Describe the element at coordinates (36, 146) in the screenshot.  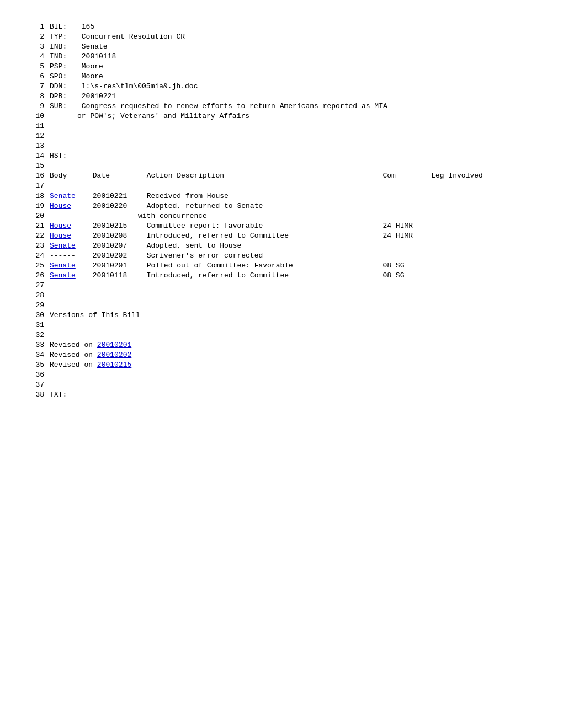
I see `line-number: 13` at that location.